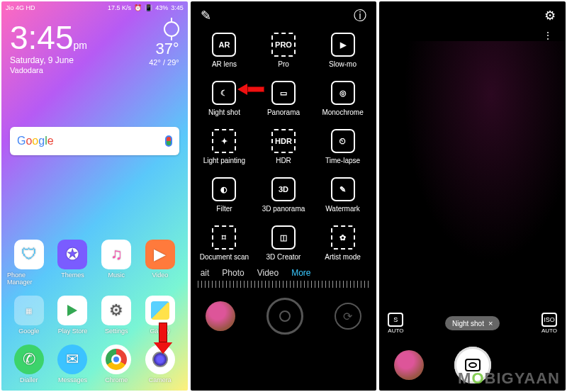 The image size is (567, 392). Describe the element at coordinates (72, 254) in the screenshot. I see `themes-icon: ✪` at that location.